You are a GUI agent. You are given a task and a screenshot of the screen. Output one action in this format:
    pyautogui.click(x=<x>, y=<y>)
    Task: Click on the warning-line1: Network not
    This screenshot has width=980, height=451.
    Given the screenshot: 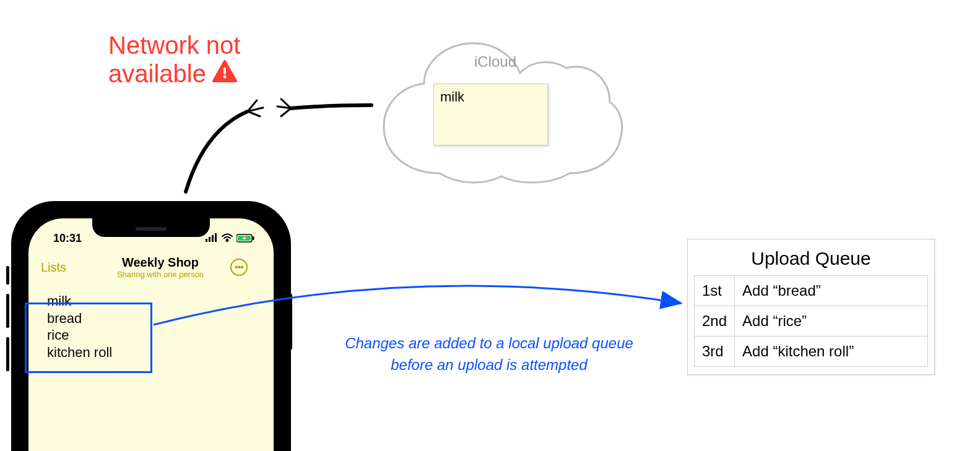 What is the action you would take?
    pyautogui.click(x=175, y=45)
    